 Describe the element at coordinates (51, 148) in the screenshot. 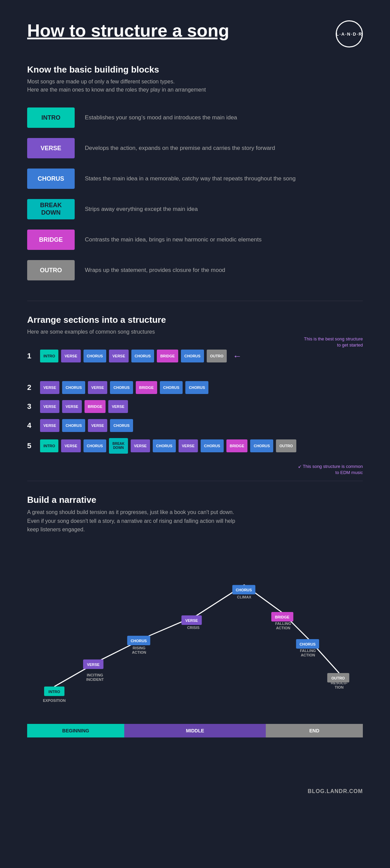

I see `verse-label: VERSE` at that location.